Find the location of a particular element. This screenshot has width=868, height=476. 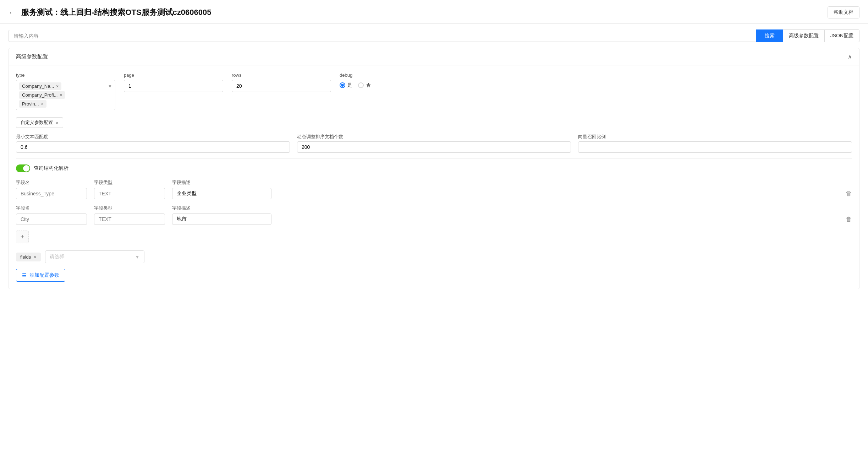

type-group: type Company_Na... × Company_Profi... × is located at coordinates (66, 91).